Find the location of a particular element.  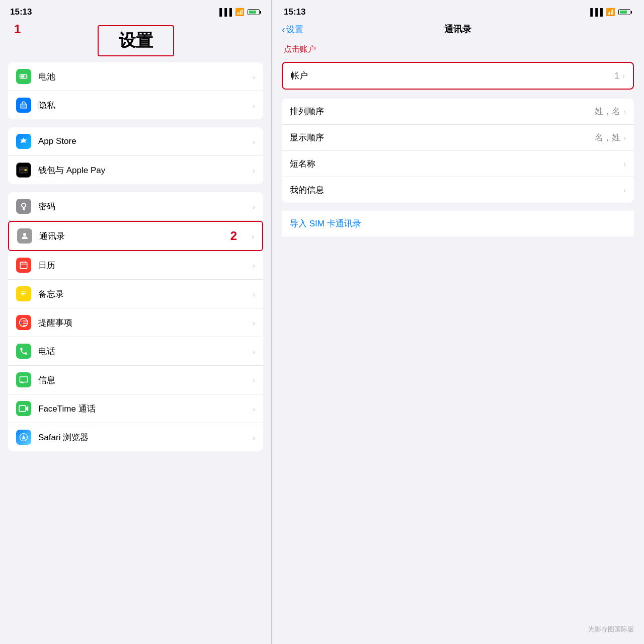

short-name-chevron: › is located at coordinates (625, 164).